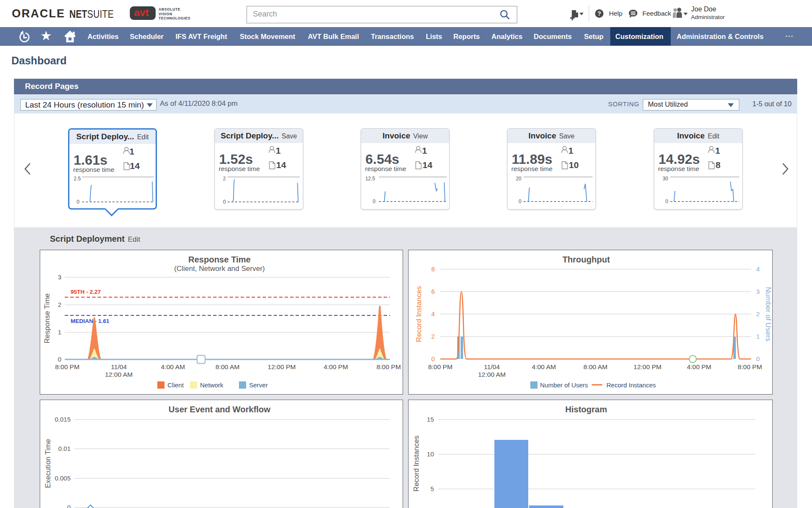 This screenshot has height=508, width=812. I want to click on svg-text: Network, so click(212, 385).